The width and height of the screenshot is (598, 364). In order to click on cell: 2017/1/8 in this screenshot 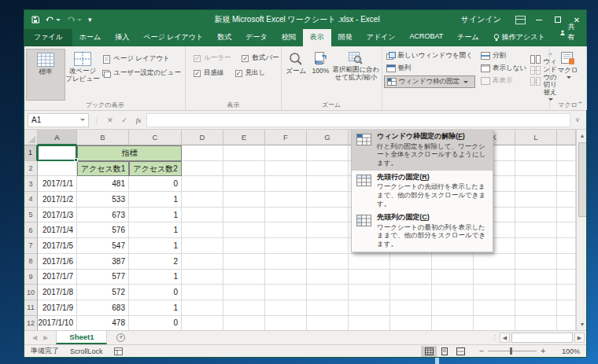, I will do `click(57, 292)`.